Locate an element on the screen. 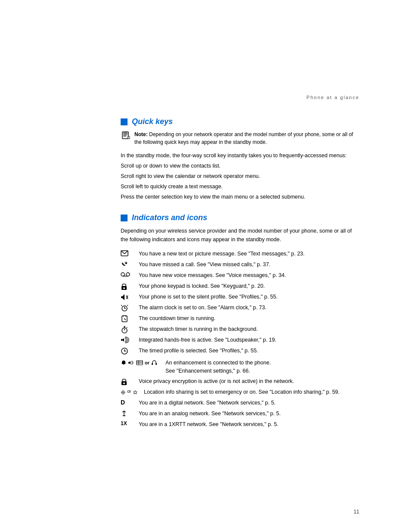 The image size is (411, 532). icon-desc-keyguard: Your phone keypad is locked. See "Keygua… is located at coordinates (202, 286).